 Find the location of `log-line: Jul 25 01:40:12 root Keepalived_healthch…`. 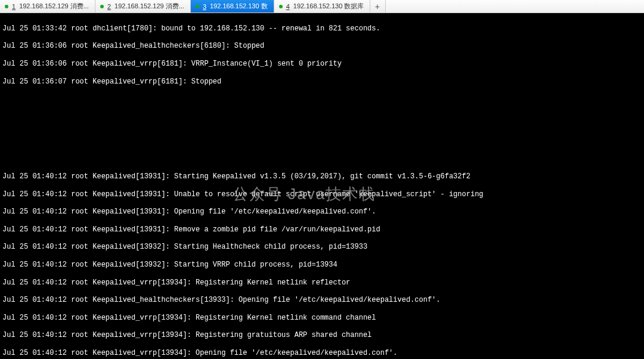

log-line: Jul 25 01:40:12 root Keepalived_healthch… is located at coordinates (322, 301).